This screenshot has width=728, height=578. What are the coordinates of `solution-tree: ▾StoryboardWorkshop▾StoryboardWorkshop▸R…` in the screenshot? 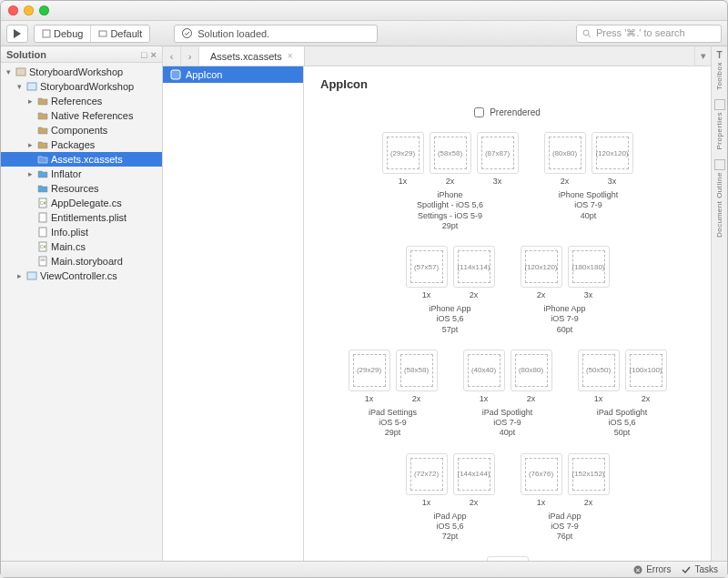 It's located at (82, 174).